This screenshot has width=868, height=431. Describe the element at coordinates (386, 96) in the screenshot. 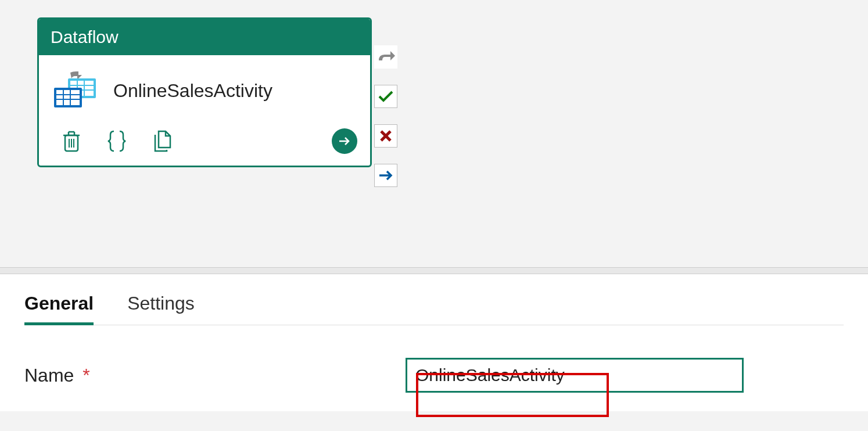

I see `on-success-button` at that location.